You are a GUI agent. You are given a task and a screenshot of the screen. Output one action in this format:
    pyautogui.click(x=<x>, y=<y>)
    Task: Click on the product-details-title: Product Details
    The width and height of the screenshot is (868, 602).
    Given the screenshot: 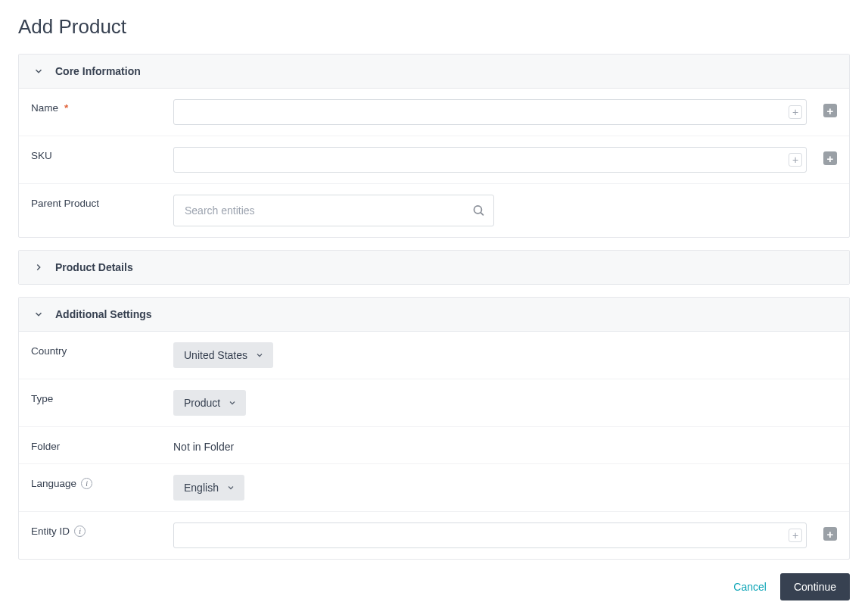 What is the action you would take?
    pyautogui.click(x=94, y=267)
    